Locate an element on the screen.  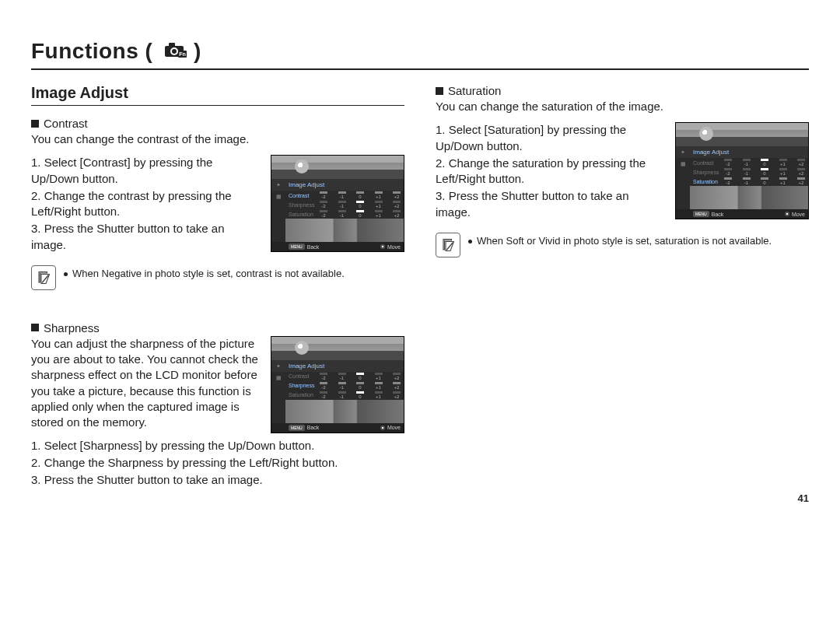
sharpness-step-2: 2. Change the Sharpness by pressing the … is located at coordinates (218, 463).